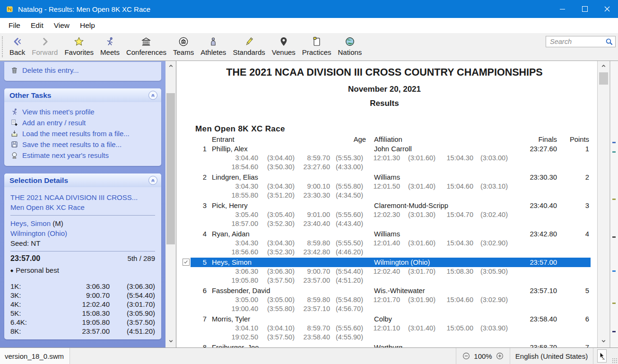  I want to click on result-splits-line: 3:04.40(3:04.40)8:59.70(5:55.30)12:01.30…, so click(403, 158).